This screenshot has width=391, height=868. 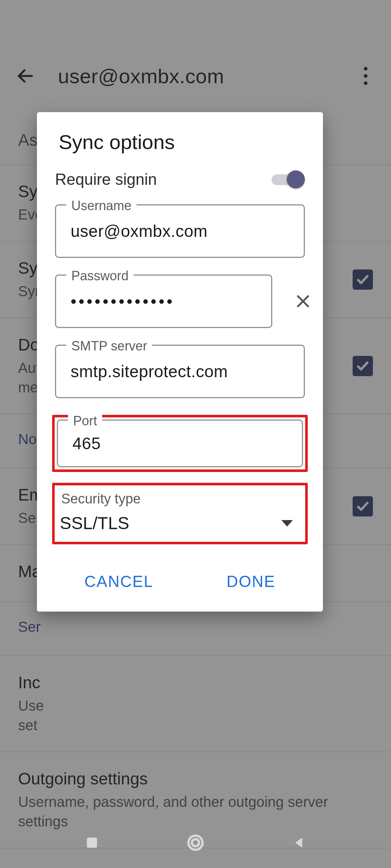 I want to click on require-signin-label: Require signin, so click(x=106, y=179).